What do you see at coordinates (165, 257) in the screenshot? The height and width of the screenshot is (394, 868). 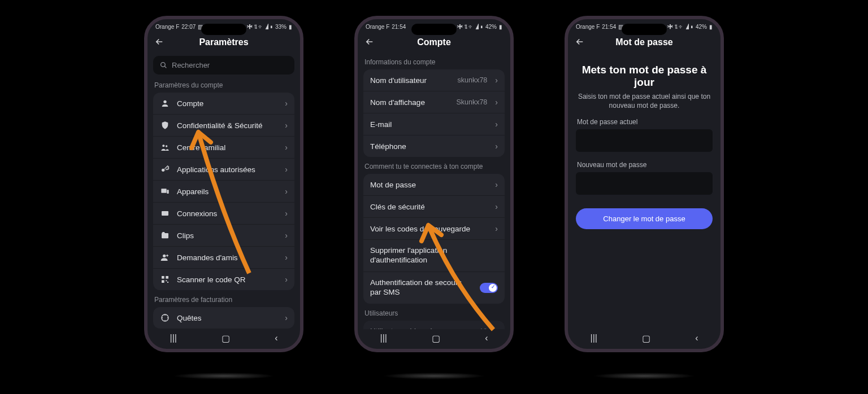 I see `friend-icon` at bounding box center [165, 257].